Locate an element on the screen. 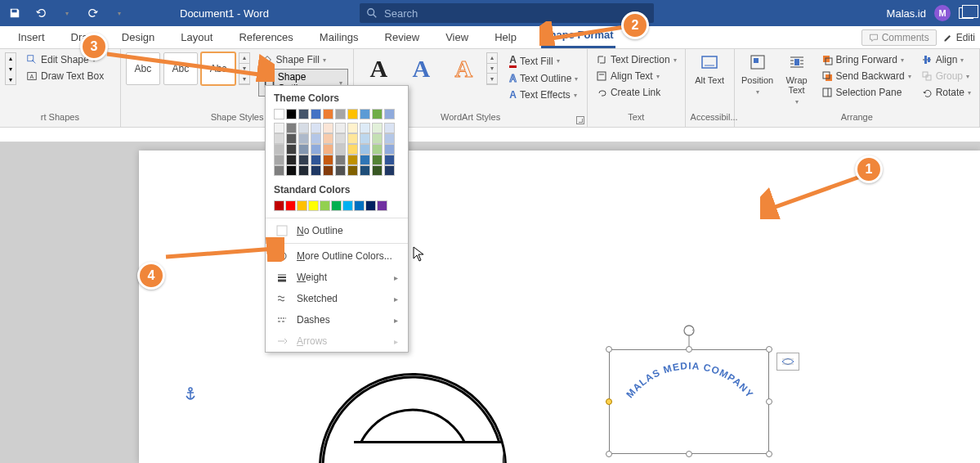 The image size is (980, 463). wordart-gallery-nav: ▴▾▾ is located at coordinates (492, 69).